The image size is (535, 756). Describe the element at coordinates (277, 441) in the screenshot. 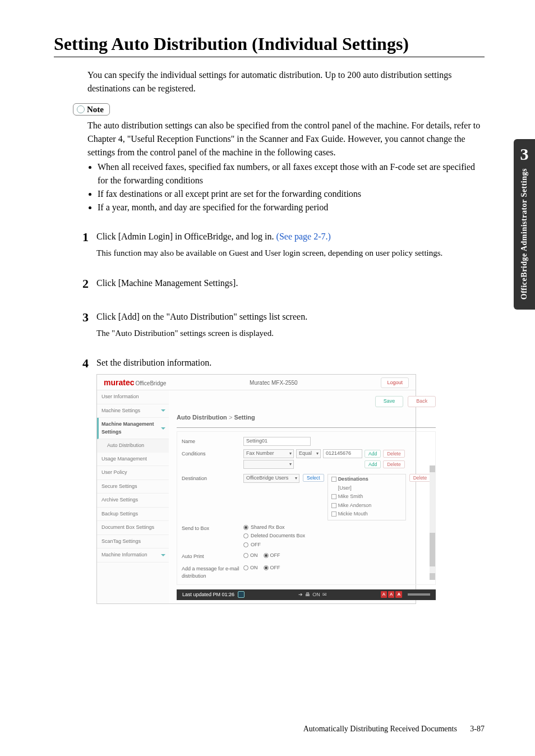

I see `name-input: Setting01` at that location.